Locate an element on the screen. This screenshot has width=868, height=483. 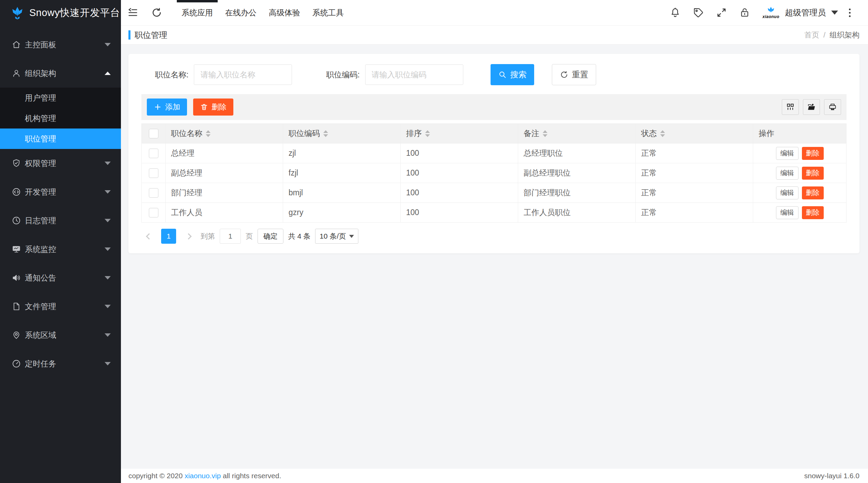
speaker-icon is located at coordinates (16, 278).